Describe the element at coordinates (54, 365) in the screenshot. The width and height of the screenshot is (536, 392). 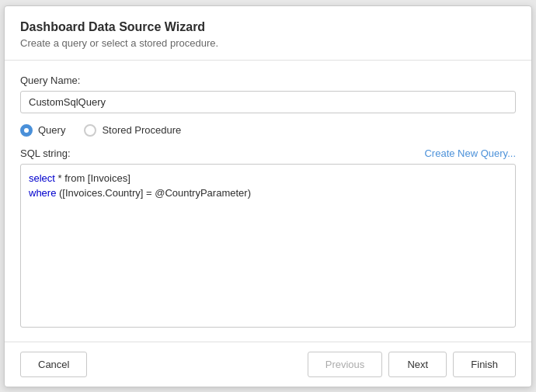
I see `footer-left: Cancel` at that location.